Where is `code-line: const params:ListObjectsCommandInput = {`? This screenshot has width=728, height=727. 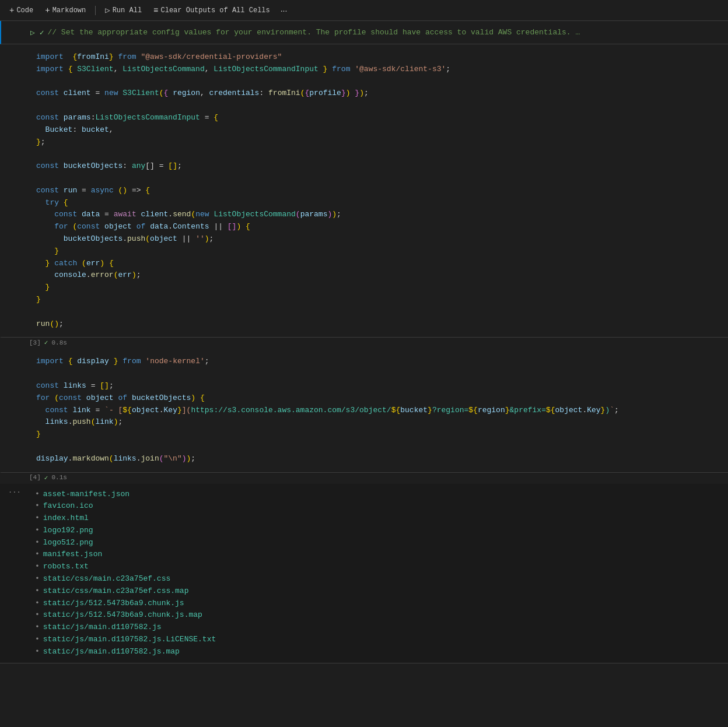 code-line: const params:ListObjectsCommandInput = { is located at coordinates (379, 118).